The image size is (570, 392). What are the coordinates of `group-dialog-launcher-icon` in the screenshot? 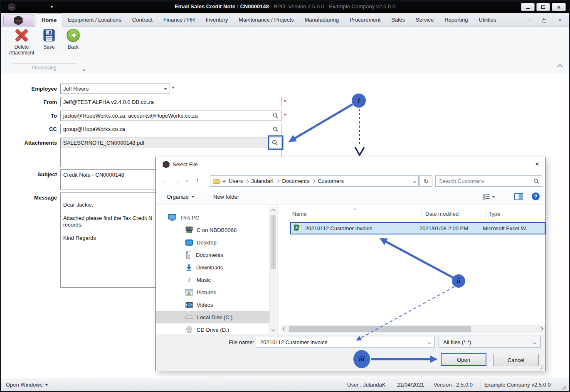 It's located at (84, 70).